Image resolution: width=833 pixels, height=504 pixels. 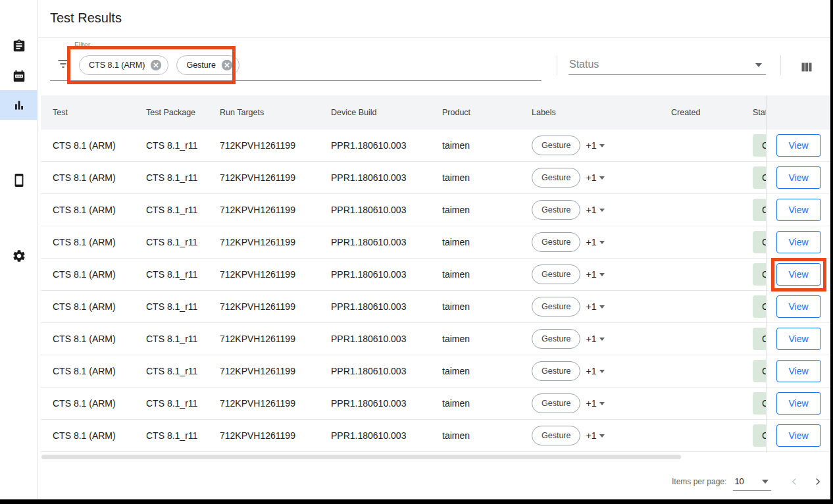 I want to click on filter-chip-gesture: Gesture, so click(x=208, y=65).